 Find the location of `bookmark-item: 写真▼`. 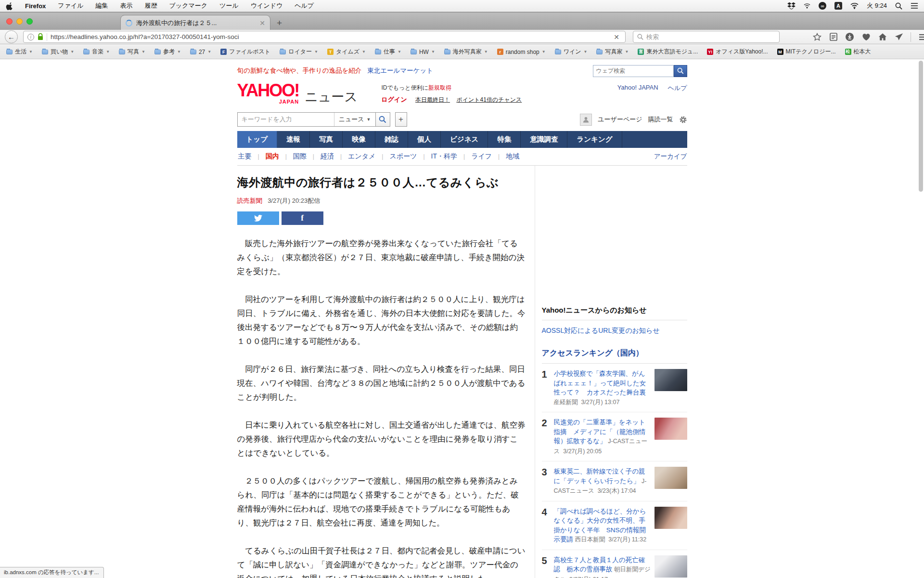

bookmark-item: 写真▼ is located at coordinates (132, 52).